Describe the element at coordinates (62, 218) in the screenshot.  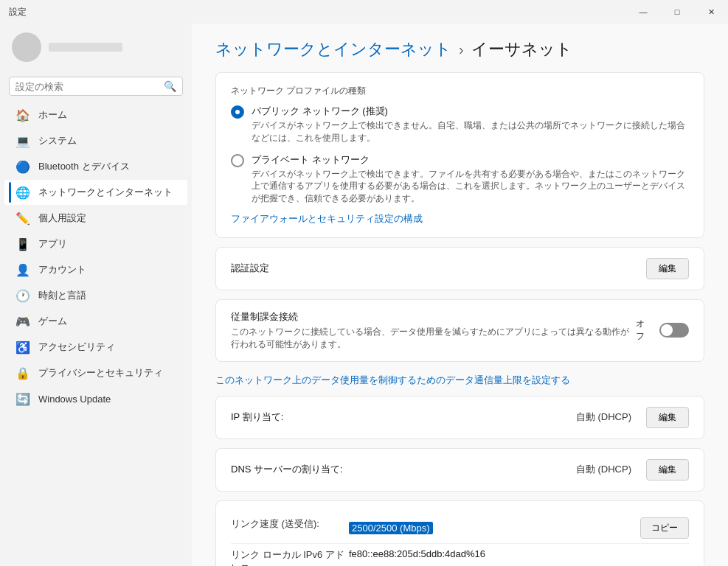
I see `sidebar-item-label: 個人用設定` at that location.